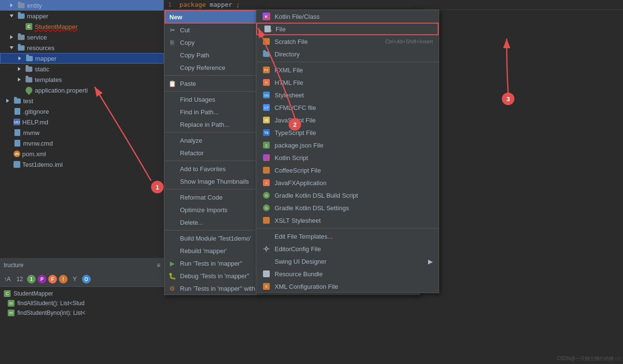 The width and height of the screenshot is (623, 364). Describe the element at coordinates (299, 146) in the screenshot. I see `package-json-label: package.json File` at that location.